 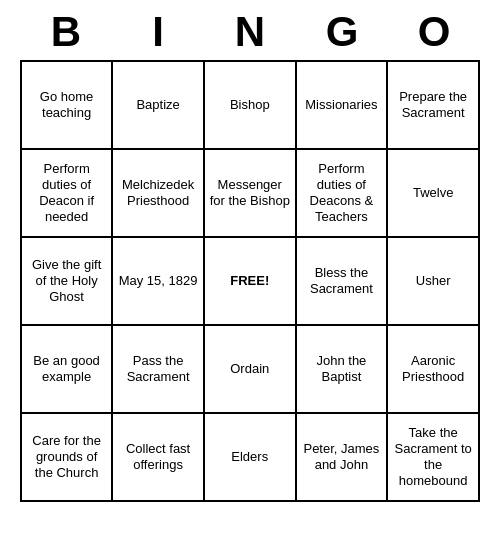 I want to click on cell-r2-c0: Give the gift of the Holy Ghost, so click(x=66, y=281).